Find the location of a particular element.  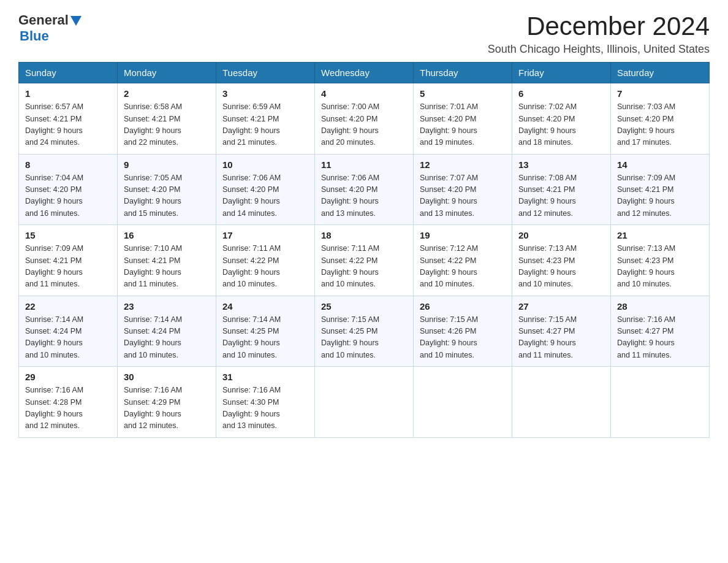

calendar-cell: 25Sunrise: 7:15 AMSunset: 4:25 PMDayligh… is located at coordinates (364, 331).